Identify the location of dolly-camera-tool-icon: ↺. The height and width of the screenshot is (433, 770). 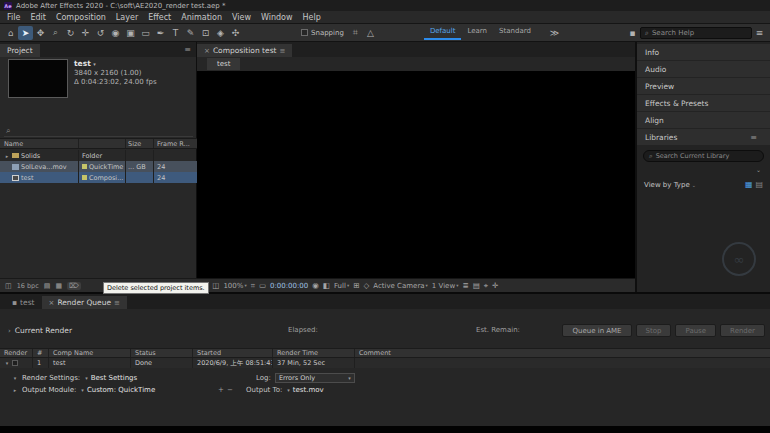
(100, 33).